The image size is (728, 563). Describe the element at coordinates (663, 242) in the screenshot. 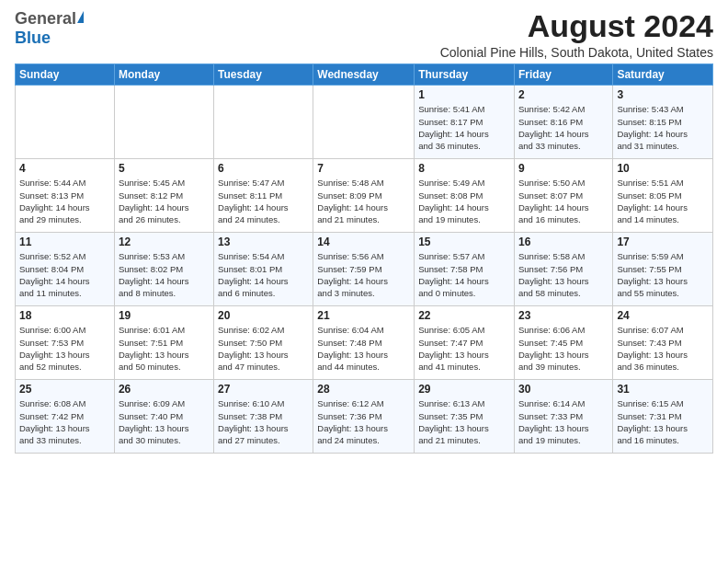

I see `day-number: 17` at that location.